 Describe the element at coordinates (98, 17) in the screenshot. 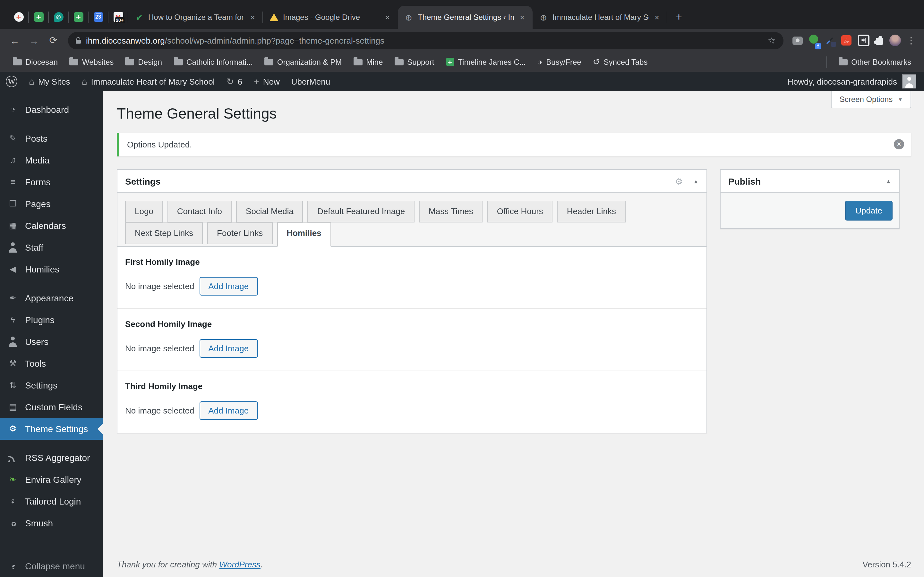

I see `pinned-tab-calendar: 23` at that location.